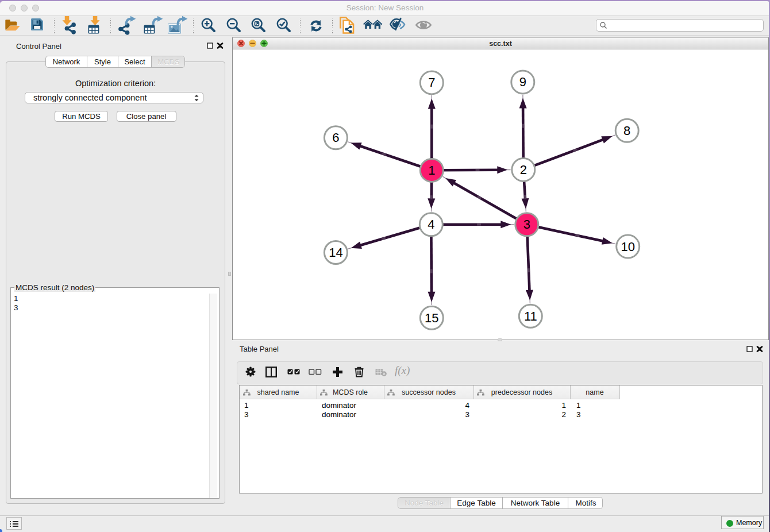 The image size is (770, 532). Describe the element at coordinates (523, 170) in the screenshot. I see `svg-text: 2` at that location.